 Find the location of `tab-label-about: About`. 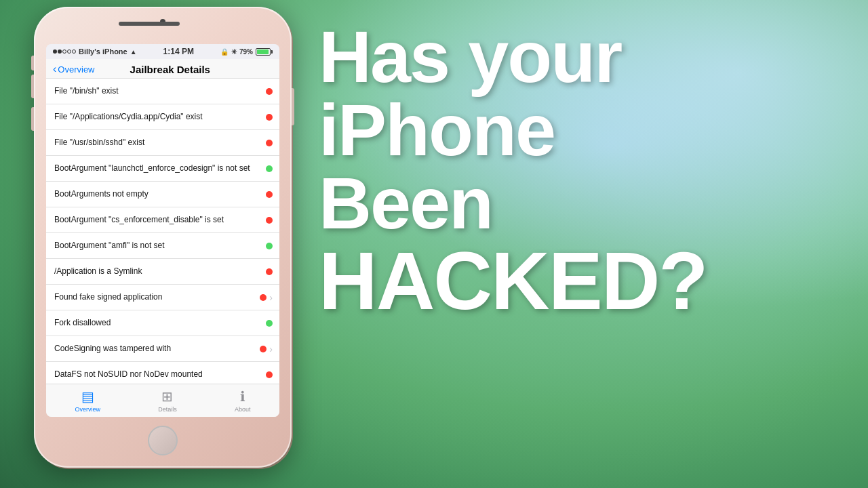

tab-label-about: About is located at coordinates (243, 409).